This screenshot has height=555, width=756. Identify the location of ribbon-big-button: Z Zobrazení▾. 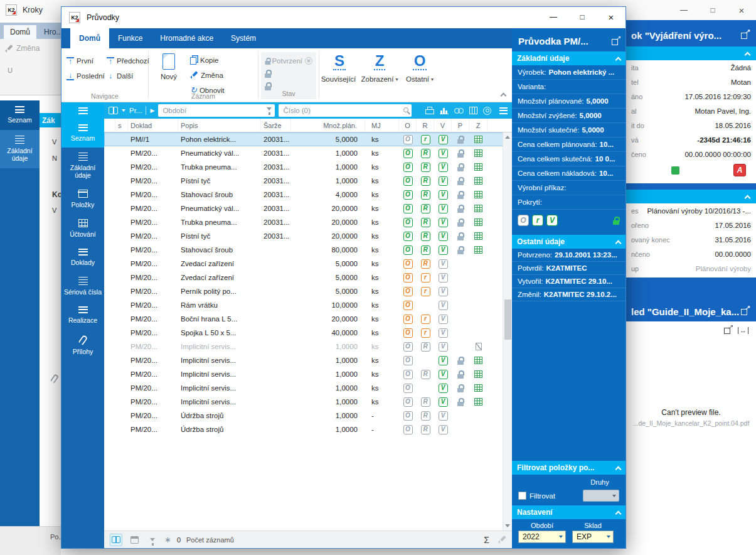
(380, 75).